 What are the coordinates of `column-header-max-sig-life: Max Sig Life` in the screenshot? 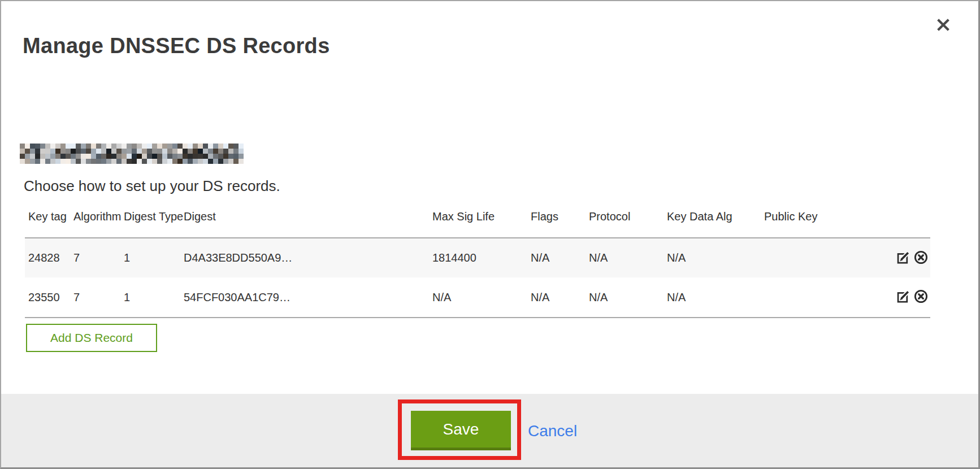 It's located at (482, 217).